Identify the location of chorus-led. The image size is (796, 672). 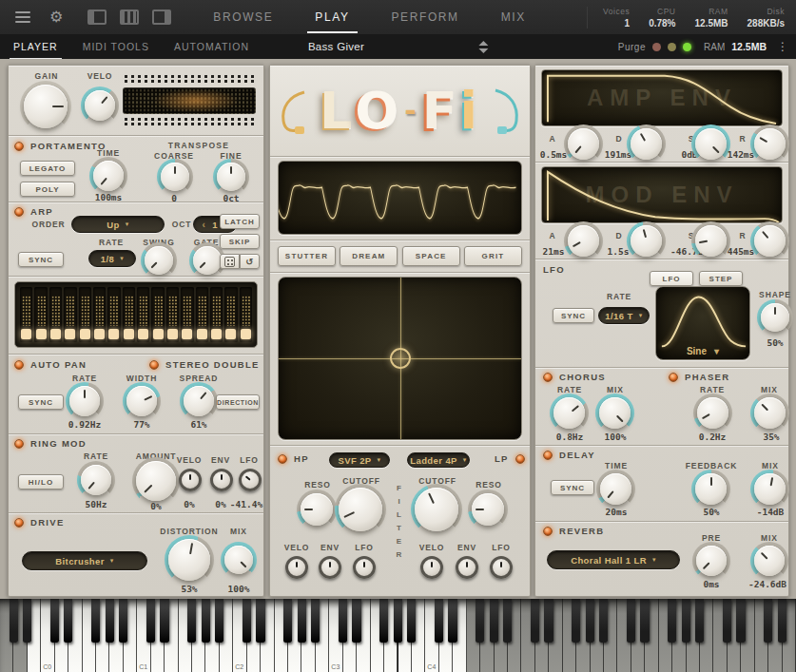
(548, 377).